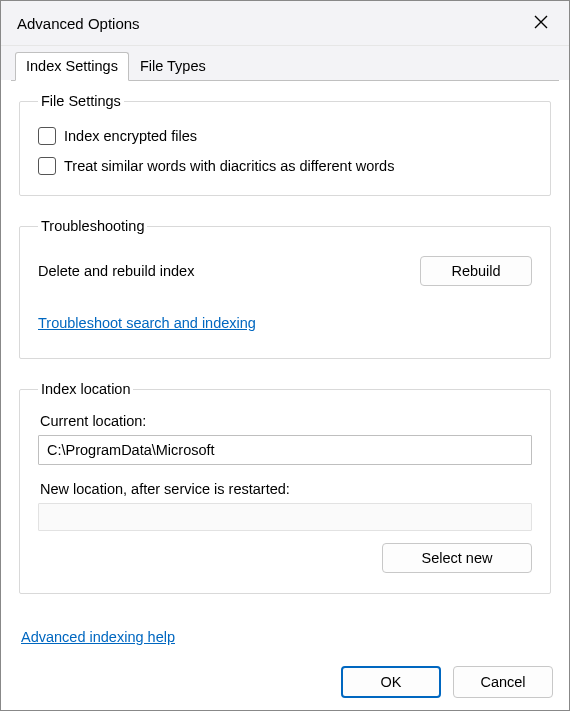 The height and width of the screenshot is (711, 570). What do you see at coordinates (285, 684) in the screenshot?
I see `dialog-buttons: OK Cancel` at bounding box center [285, 684].